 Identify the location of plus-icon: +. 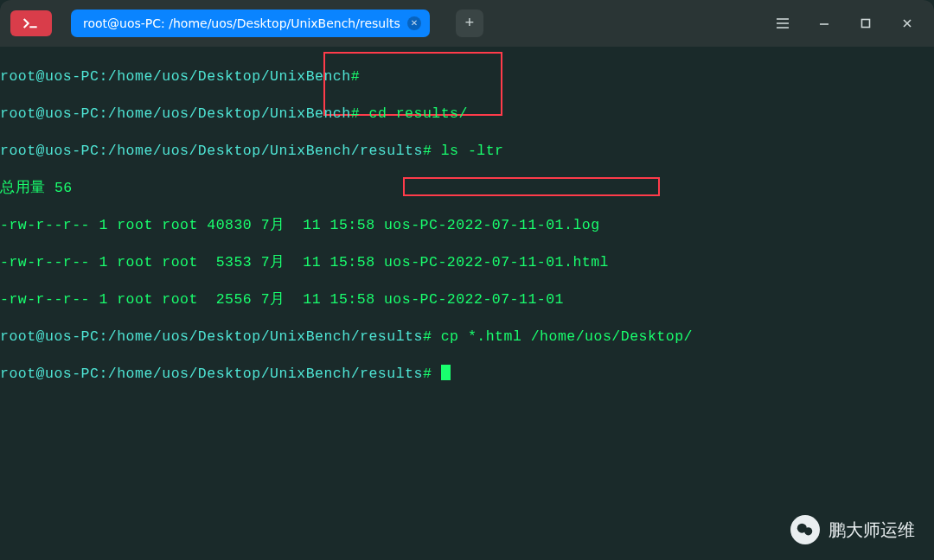
(469, 23).